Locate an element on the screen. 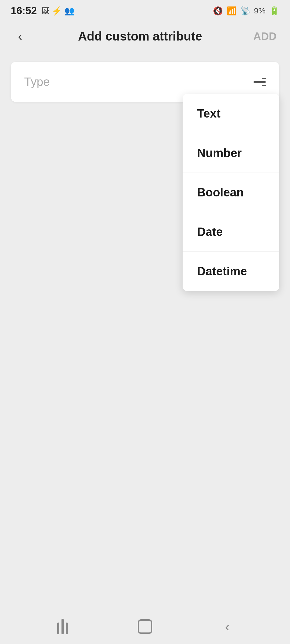 This screenshot has width=290, height=644. back-nav-icon: ‹ is located at coordinates (227, 627).